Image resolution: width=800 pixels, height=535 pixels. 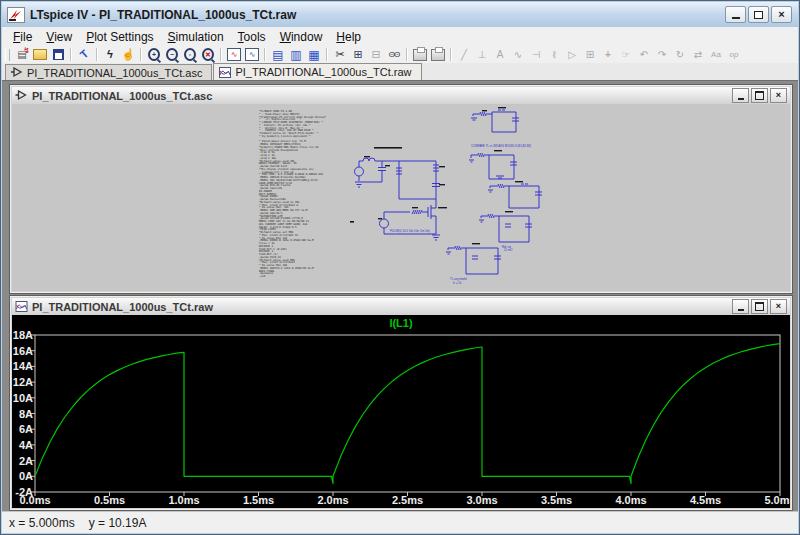 What do you see at coordinates (128, 54) in the screenshot?
I see `halt-icon` at bounding box center [128, 54].